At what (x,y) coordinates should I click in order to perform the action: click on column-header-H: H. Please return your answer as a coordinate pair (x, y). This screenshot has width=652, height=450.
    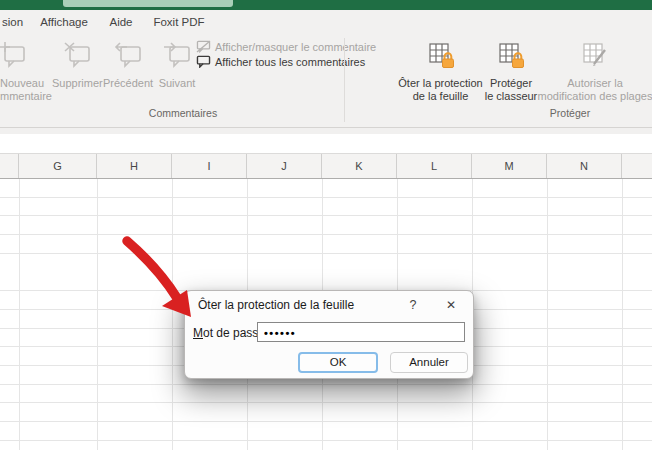
    Looking at the image, I should click on (134, 166).